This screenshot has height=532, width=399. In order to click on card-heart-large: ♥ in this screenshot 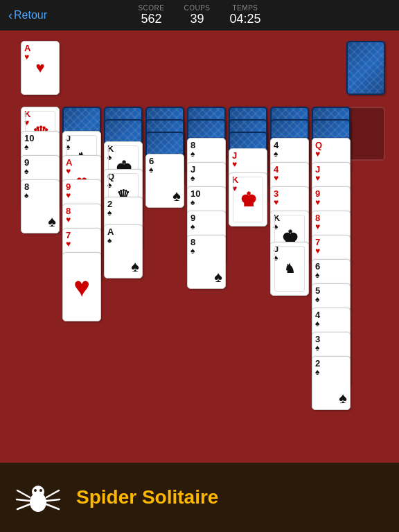, I will do `click(82, 287)`.